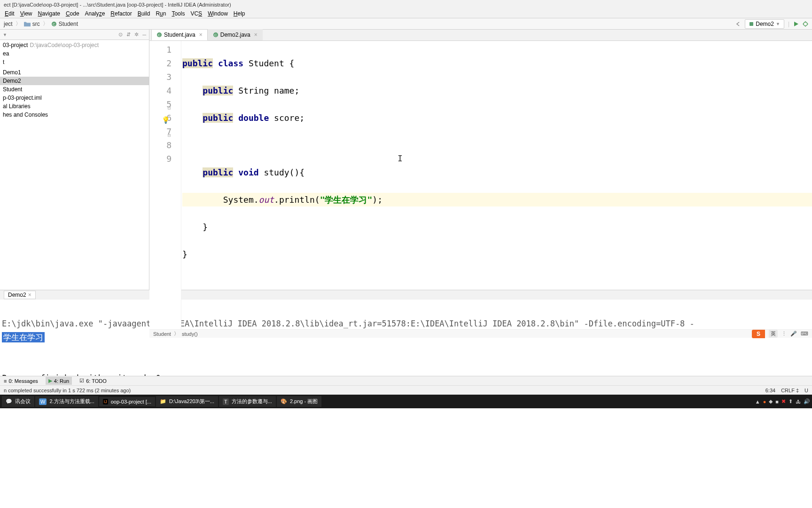 The image size is (812, 508). I want to click on run-config-select: Demo2 ▼, so click(765, 24).